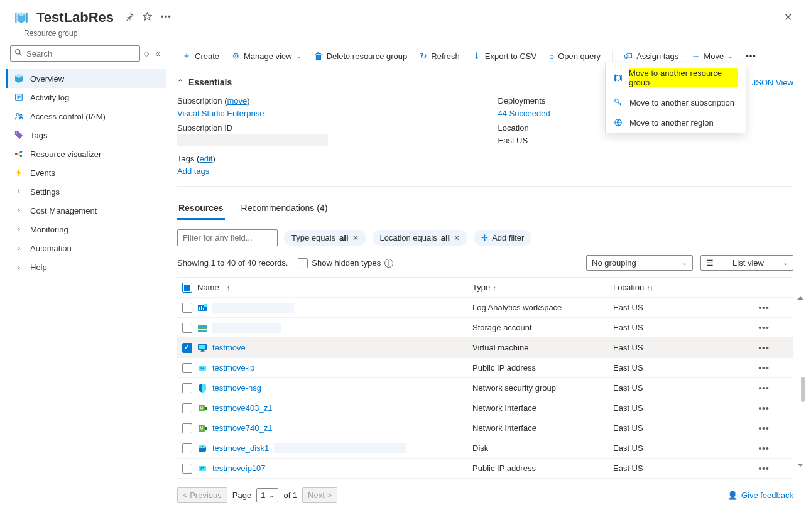  Describe the element at coordinates (485, 288) in the screenshot. I see `table-header: Name↑ Type↑↓ Location↑↓` at that location.